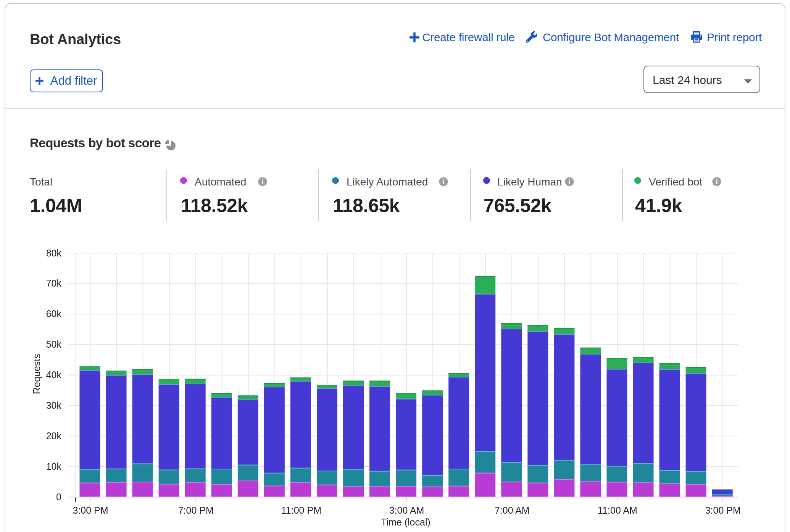  What do you see at coordinates (301, 510) in the screenshot?
I see `svg-text: 11:00 PM` at bounding box center [301, 510].